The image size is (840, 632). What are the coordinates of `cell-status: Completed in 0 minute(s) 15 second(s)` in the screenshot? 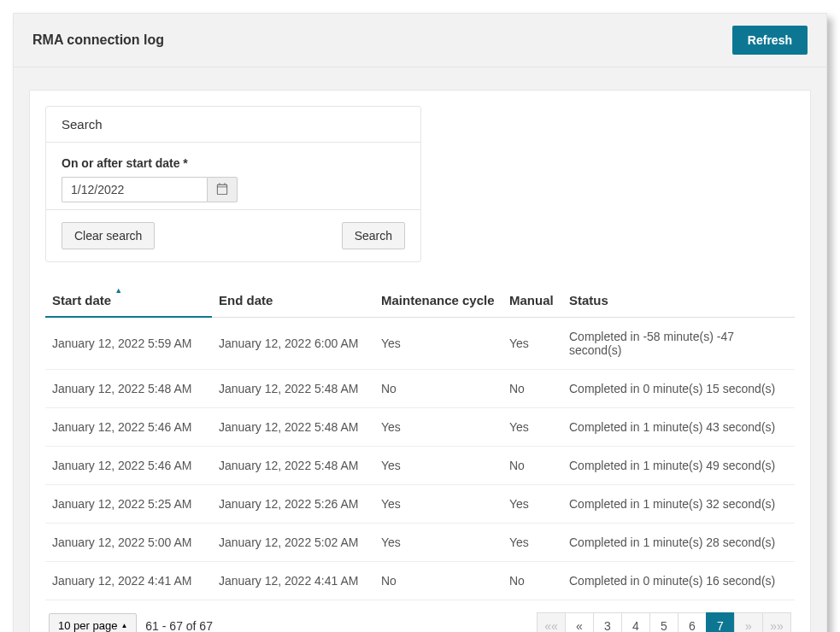 It's located at (678, 388).